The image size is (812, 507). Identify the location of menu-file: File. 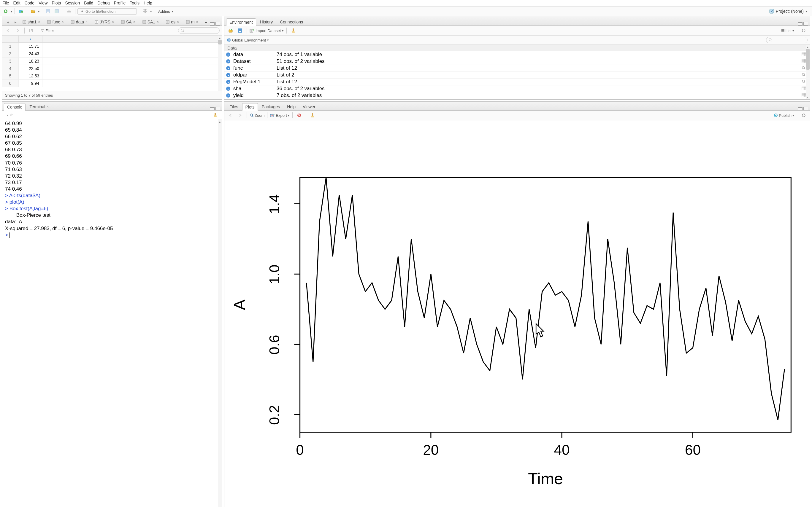
(6, 3).